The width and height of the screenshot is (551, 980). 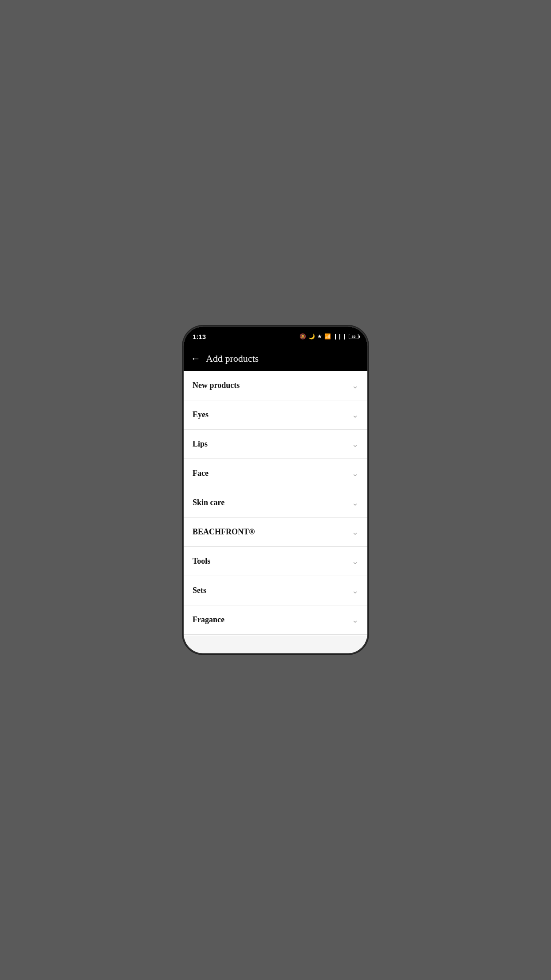 What do you see at coordinates (276, 386) in the screenshot?
I see `category-item-new-products: New products⌄` at bounding box center [276, 386].